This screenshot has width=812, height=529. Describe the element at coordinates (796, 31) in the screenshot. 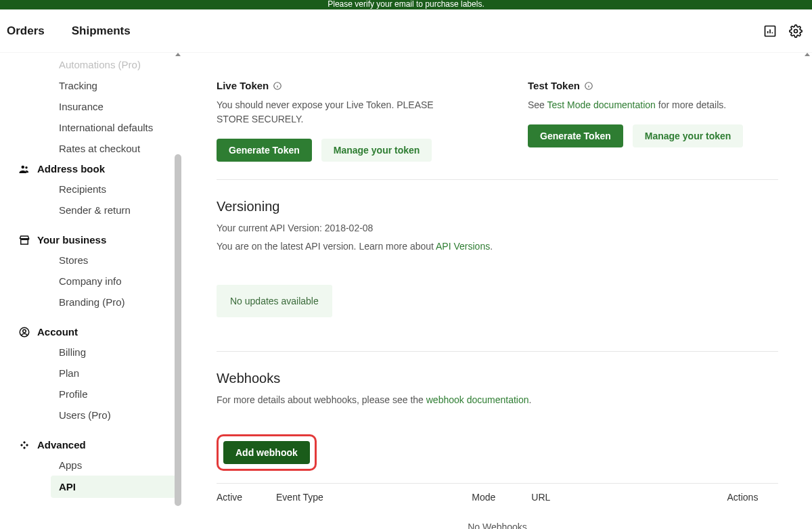

I see `settings-icon` at that location.